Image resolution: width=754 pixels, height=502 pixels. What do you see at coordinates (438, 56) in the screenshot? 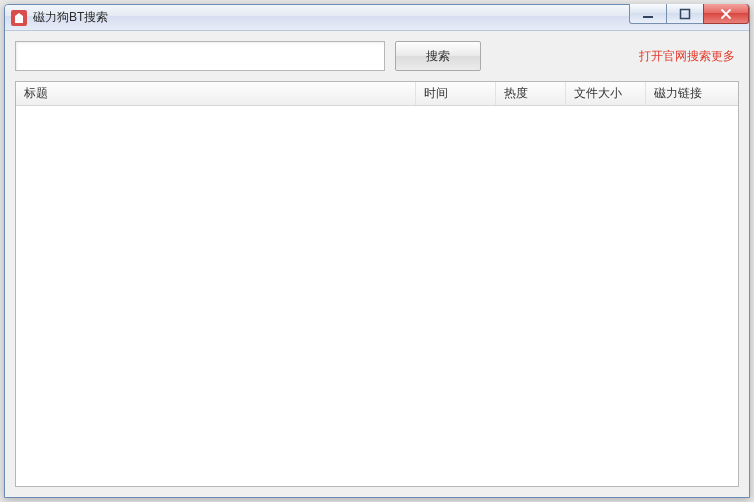
I see `search-button: 搜索` at bounding box center [438, 56].